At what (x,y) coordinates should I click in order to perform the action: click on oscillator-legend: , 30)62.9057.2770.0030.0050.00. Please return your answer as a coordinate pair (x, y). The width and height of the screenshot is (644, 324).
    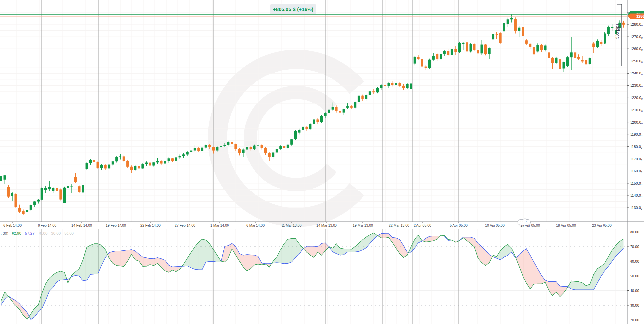
    Looking at the image, I should click on (39, 233).